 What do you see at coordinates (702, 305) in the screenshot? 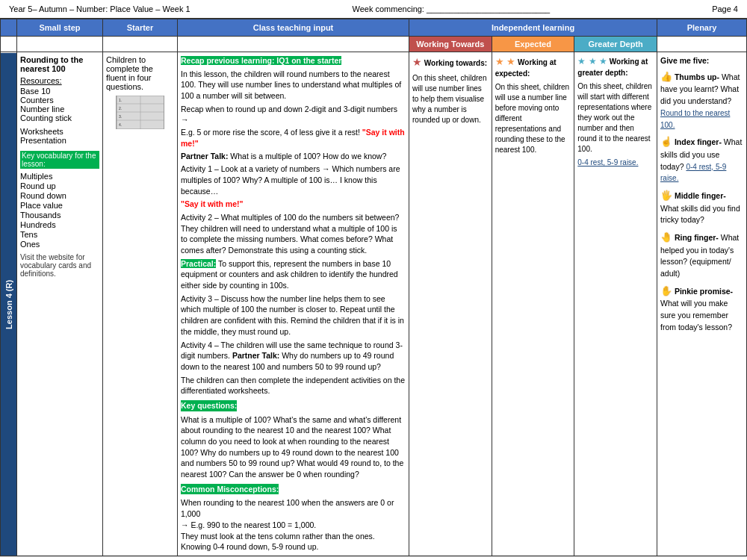
I see `plenary-cell: Give me five: 👍 Thumbs up- What have you…` at bounding box center [702, 305].